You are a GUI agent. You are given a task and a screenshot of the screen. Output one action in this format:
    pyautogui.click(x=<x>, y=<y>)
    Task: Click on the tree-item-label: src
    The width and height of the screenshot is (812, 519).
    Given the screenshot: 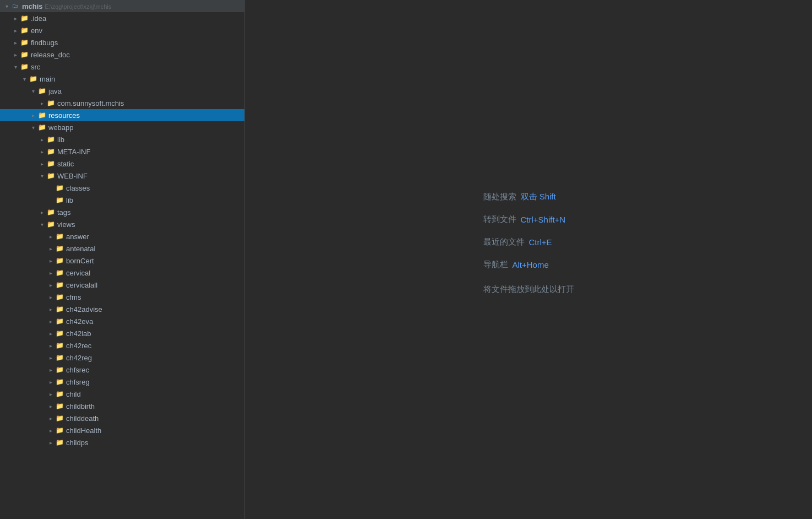 What is the action you would take?
    pyautogui.click(x=35, y=67)
    